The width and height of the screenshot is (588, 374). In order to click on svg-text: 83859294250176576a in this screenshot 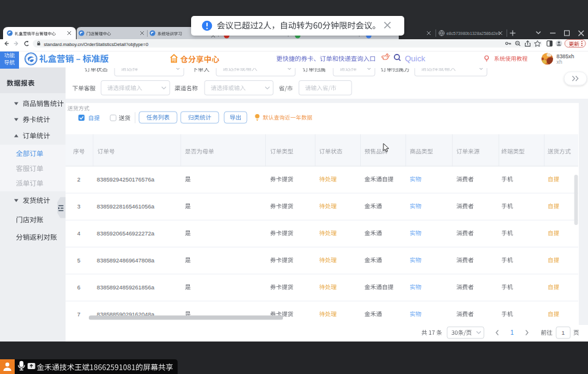, I will do `click(126, 179)`.